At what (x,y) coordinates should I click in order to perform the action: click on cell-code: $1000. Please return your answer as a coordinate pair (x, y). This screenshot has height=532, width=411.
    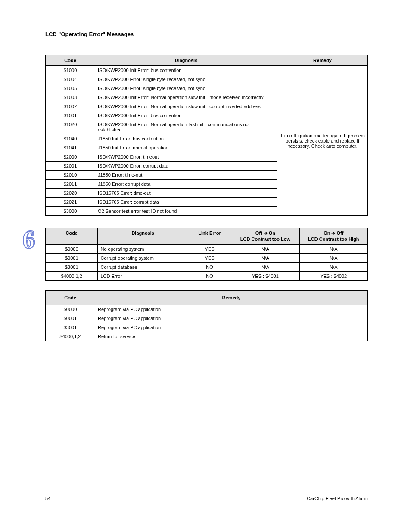
    Looking at the image, I should click on (71, 71).